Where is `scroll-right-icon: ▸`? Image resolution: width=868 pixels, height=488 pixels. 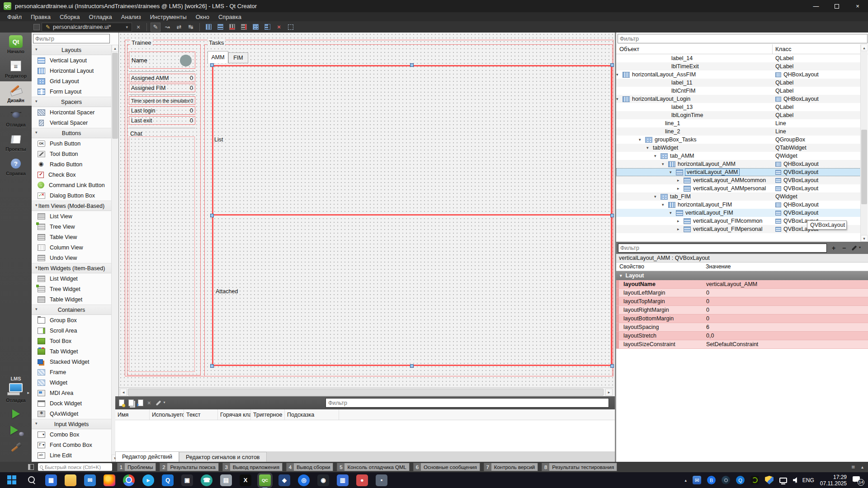 scroll-right-icon: ▸ is located at coordinates (609, 392).